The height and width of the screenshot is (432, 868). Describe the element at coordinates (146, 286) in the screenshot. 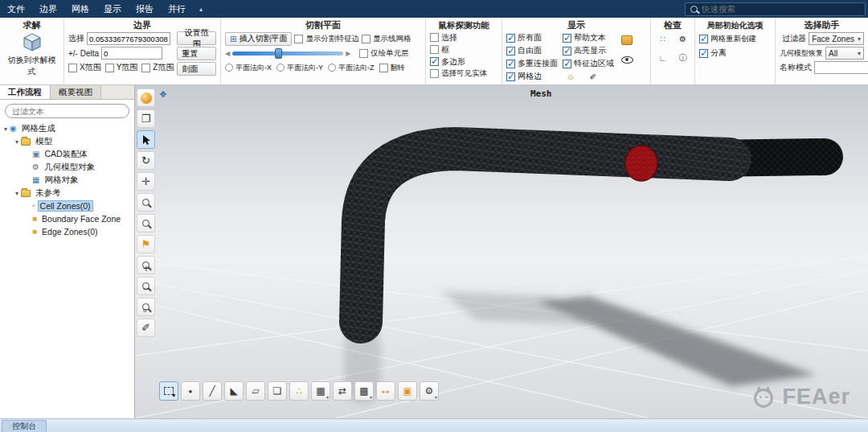

I see `zoom-out-tool: −` at that location.